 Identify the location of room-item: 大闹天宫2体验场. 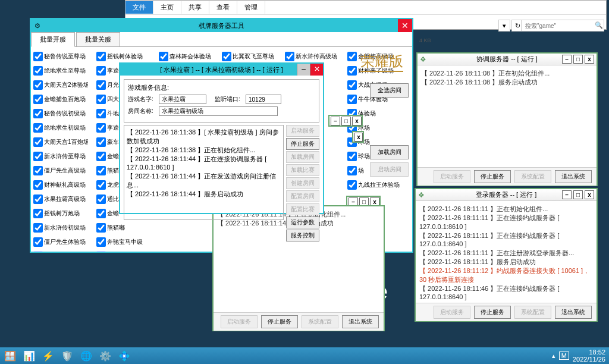
(64, 84).